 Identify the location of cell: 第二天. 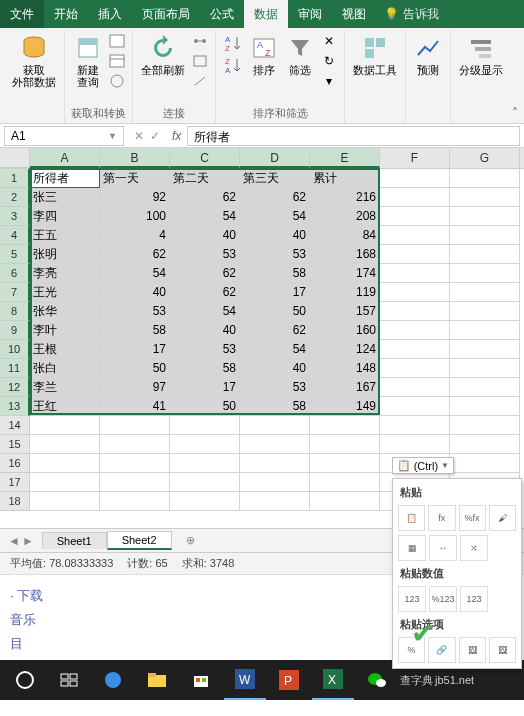
(205, 178).